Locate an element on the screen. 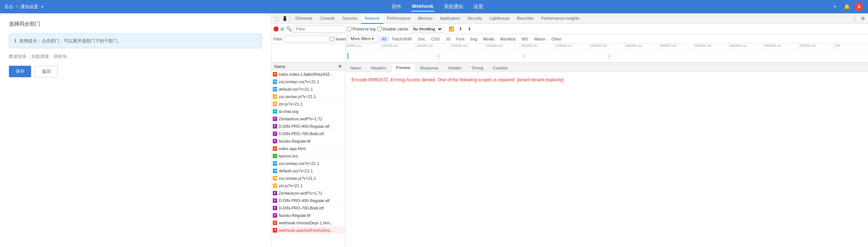  preview-tab-cookies: Cookies is located at coordinates (500, 68).